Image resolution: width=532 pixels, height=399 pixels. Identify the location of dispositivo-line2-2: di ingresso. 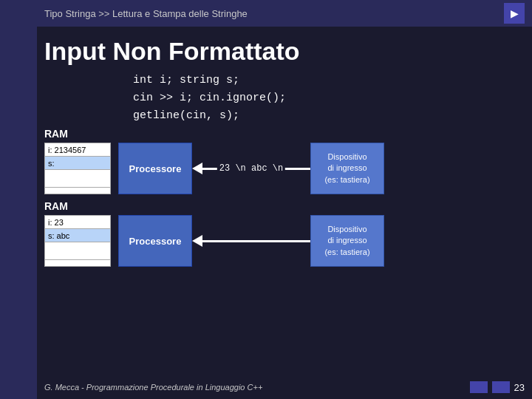
(347, 241).